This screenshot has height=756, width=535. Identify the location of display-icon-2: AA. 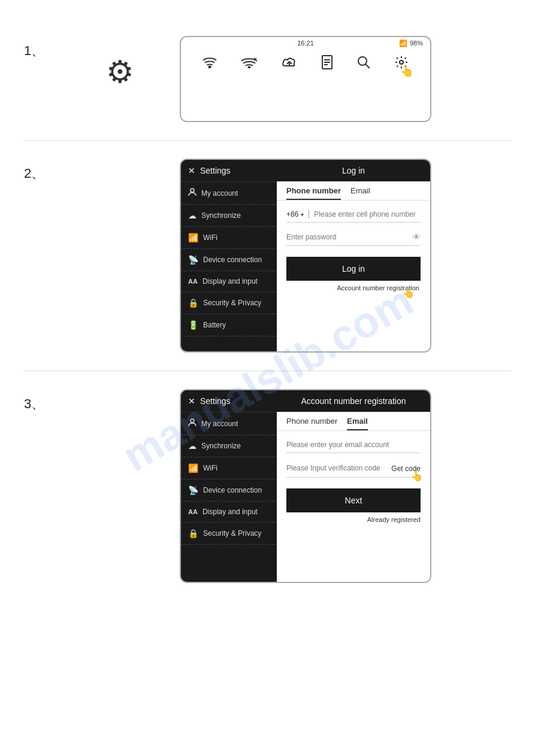
(193, 281).